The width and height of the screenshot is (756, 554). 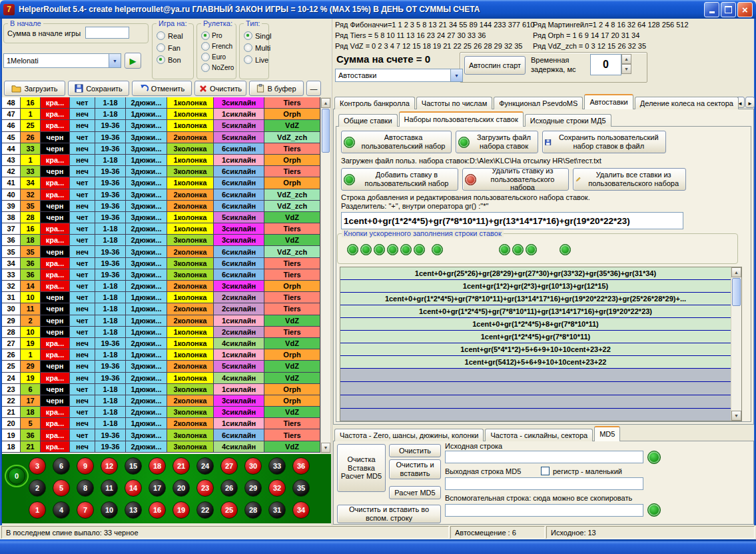 I want to click on board-number-4: 4, so click(x=61, y=510).